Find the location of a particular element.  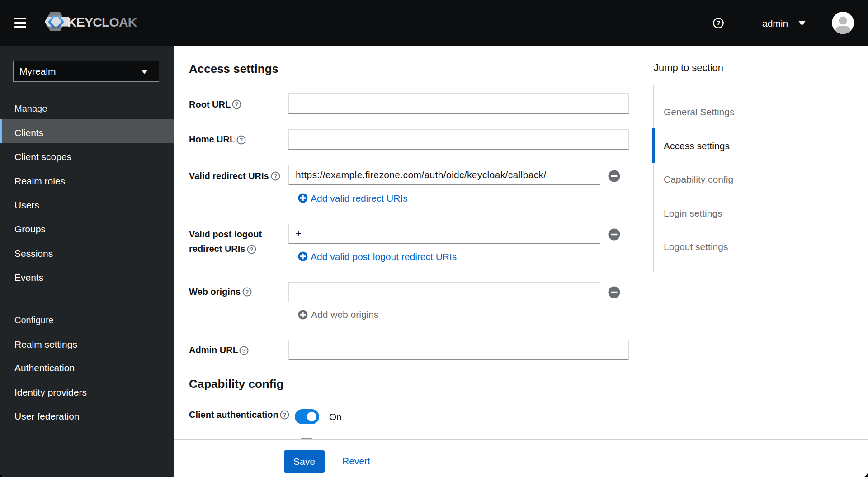

svg-text: KEYCLOAK is located at coordinates (102, 22).